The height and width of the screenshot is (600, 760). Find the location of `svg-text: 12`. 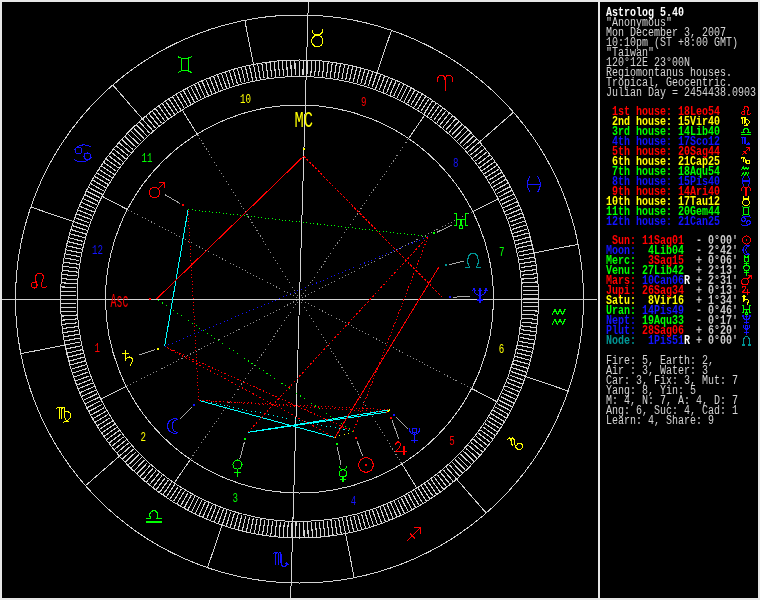

svg-text: 12 is located at coordinates (98, 251).